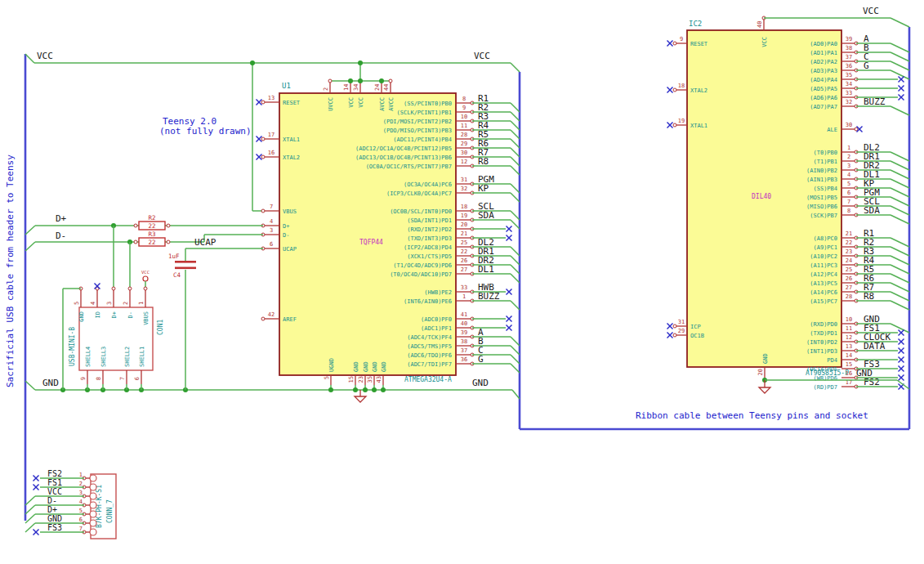 This screenshot has height=564, width=924. Describe the element at coordinates (356, 87) in the screenshot. I see `pin-number: 34` at that location.